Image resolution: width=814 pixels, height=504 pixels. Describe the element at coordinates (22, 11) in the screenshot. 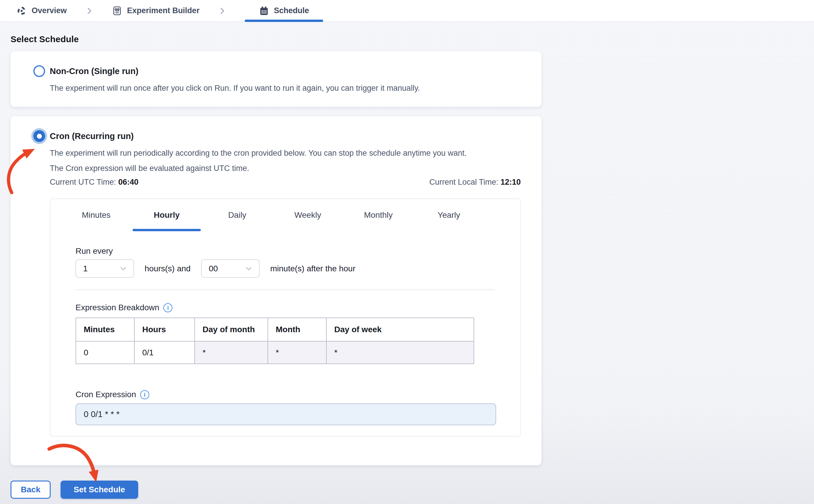

I see `overview-icon` at that location.